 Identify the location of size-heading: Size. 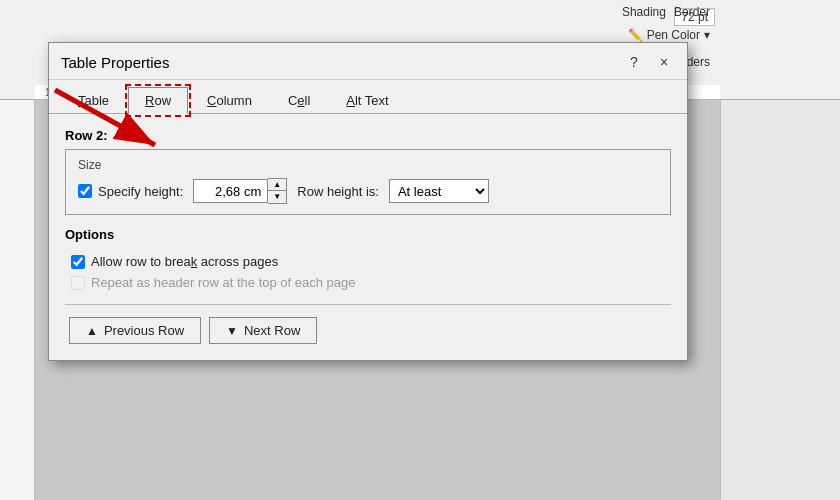
(368, 165).